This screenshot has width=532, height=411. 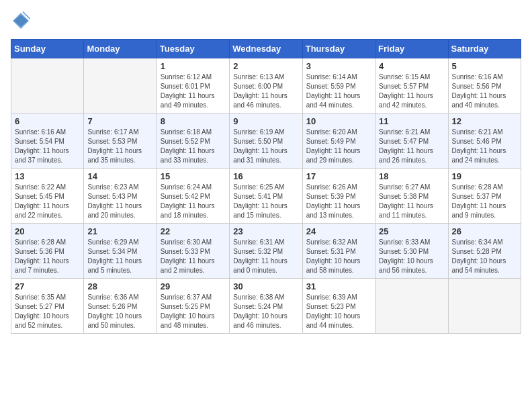 I want to click on calendar-cell: 18Sunrise: 6:27 AM Sunset: 5:38 PM Dayli…, so click(x=412, y=196).